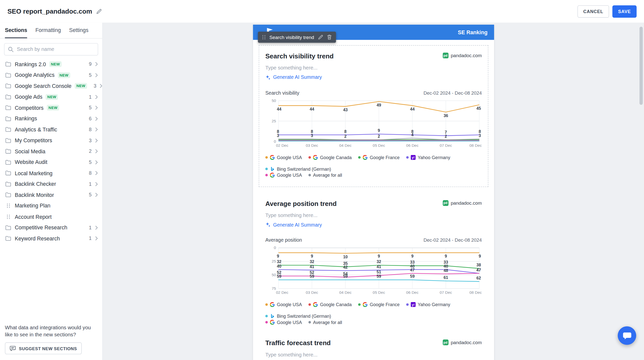 The width and height of the screenshot is (644, 360). I want to click on section-average-position-trend: Average position trend pd pandadoc.com T…, so click(374, 256).